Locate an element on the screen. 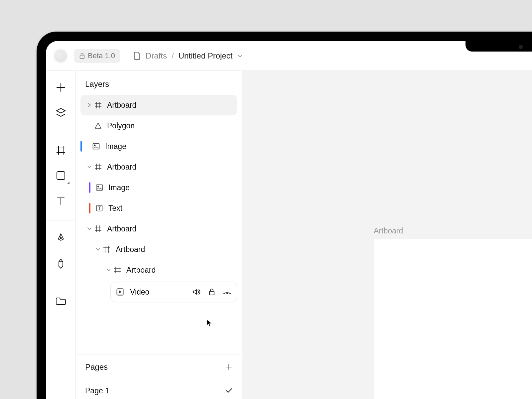 This screenshot has height=399, width=532. pen-tool is located at coordinates (61, 238).